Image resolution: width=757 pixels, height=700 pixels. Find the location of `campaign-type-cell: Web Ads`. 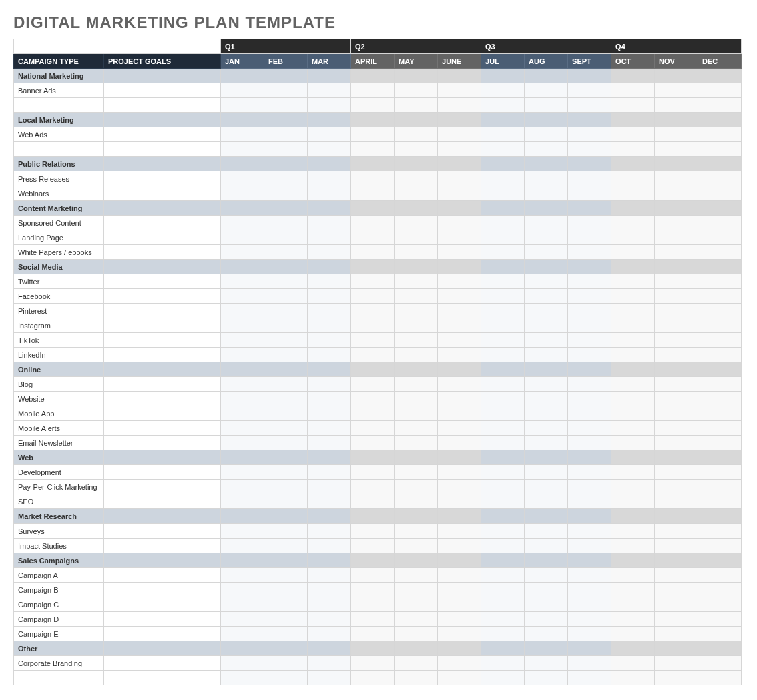

campaign-type-cell: Web Ads is located at coordinates (59, 135).